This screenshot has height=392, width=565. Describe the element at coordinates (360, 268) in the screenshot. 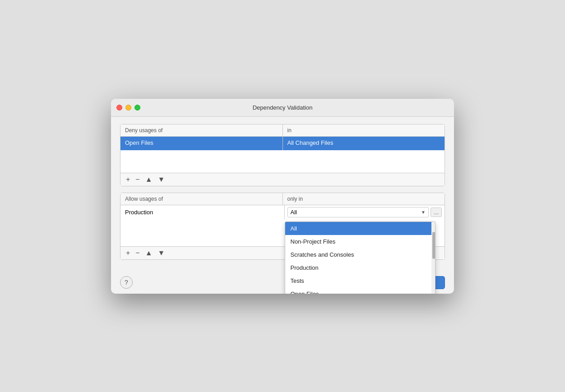

I see `dropdown-item-production: Production` at that location.